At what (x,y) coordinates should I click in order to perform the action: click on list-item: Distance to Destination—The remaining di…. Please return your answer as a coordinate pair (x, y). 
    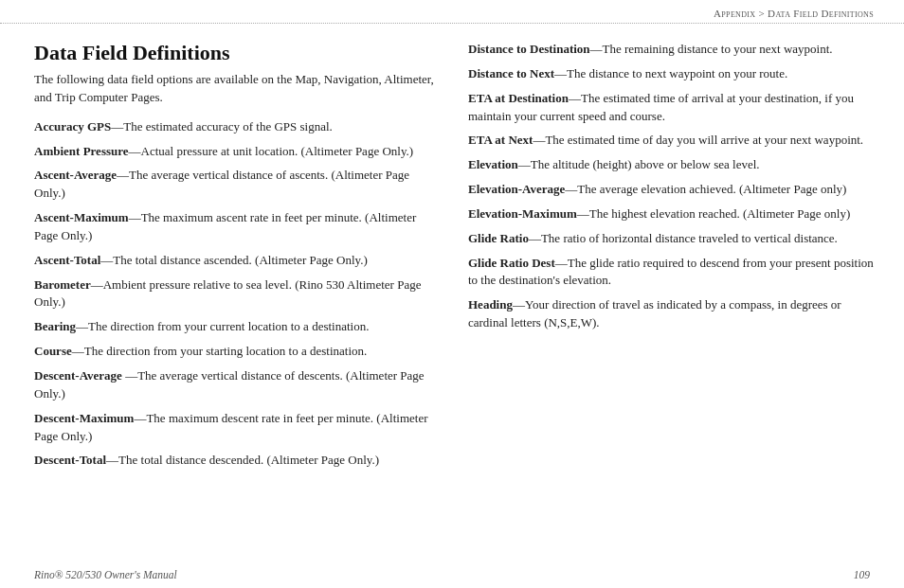
    Looking at the image, I should click on (671, 49).